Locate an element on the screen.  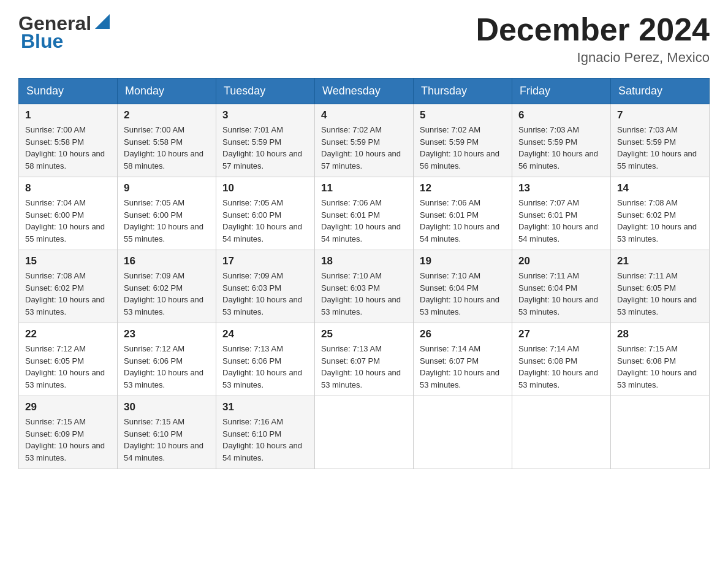
day-info: Sunrise: 7:00 AM Sunset: 5:58 PM Dayligh… is located at coordinates (167, 148).